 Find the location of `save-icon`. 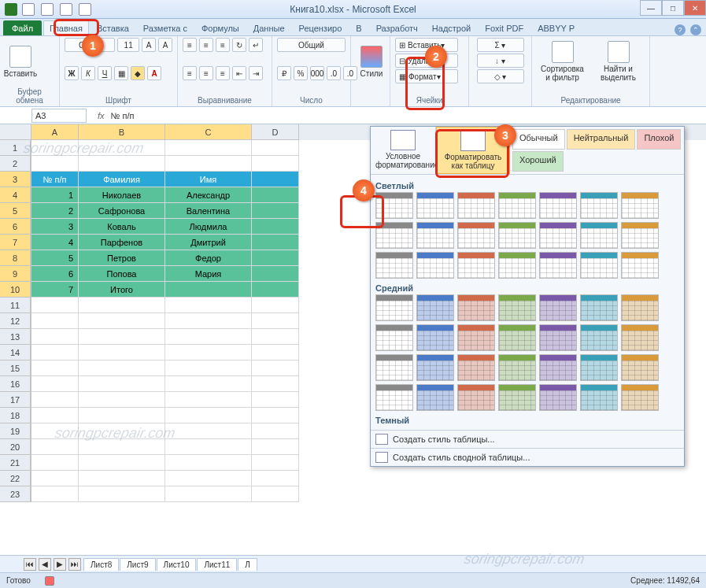

save-icon is located at coordinates (28, 9).